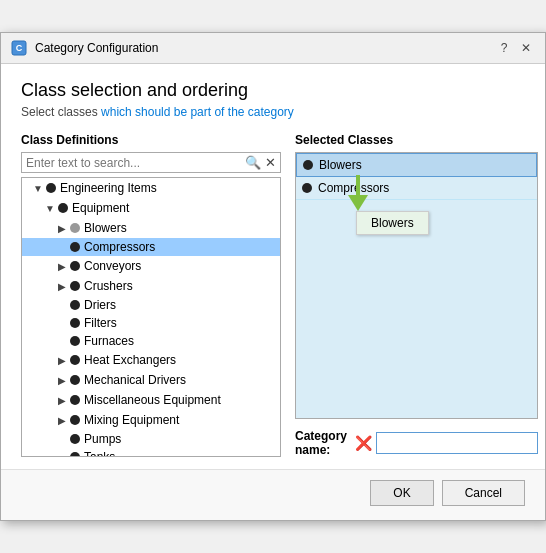 The width and height of the screenshot is (546, 553). I want to click on label-tanks: Tanks, so click(100, 454).